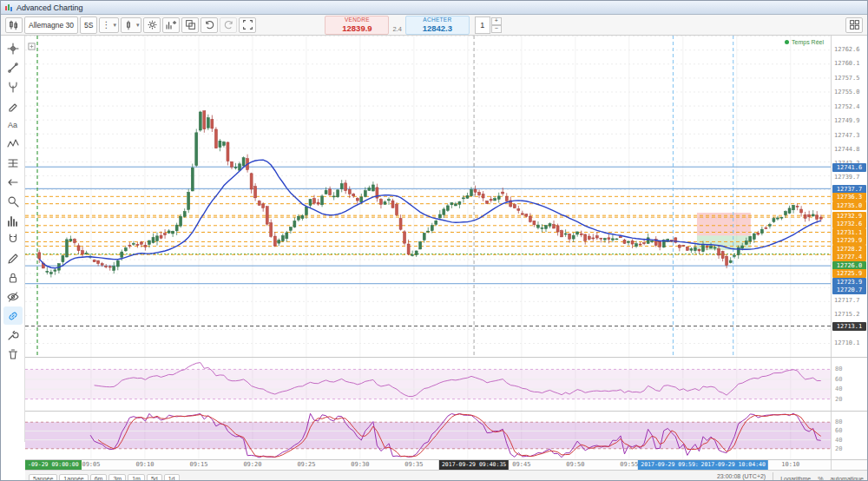  I want to click on quantity-decrease-button: −, so click(496, 30).